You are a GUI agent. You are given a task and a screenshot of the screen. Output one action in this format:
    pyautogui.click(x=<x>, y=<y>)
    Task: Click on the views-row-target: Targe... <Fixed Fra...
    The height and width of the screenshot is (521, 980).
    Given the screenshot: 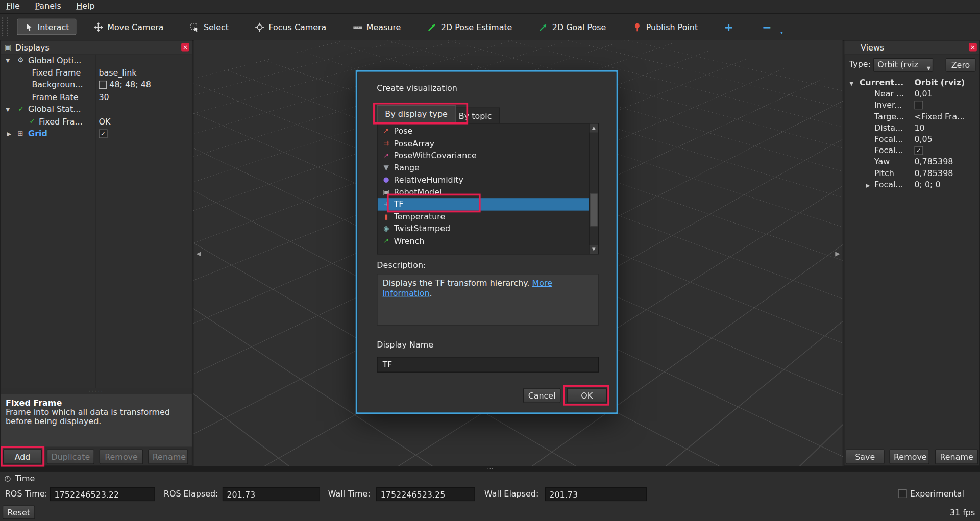 What is the action you would take?
    pyautogui.click(x=912, y=116)
    